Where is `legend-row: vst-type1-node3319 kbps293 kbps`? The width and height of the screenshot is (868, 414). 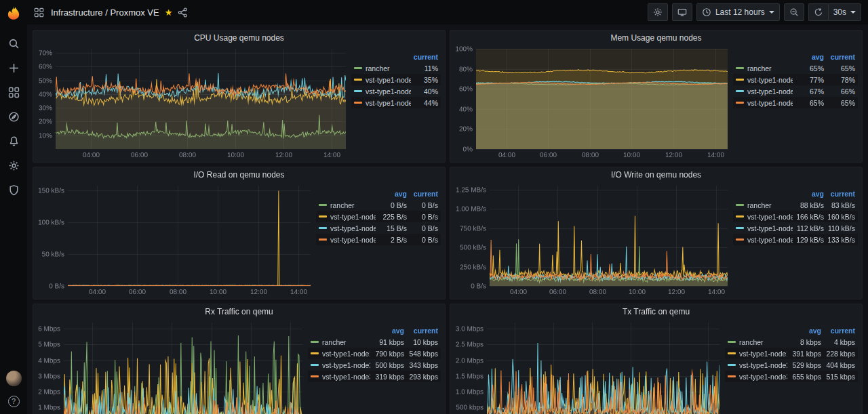
legend-row: vst-type1-node3319 kbps293 kbps is located at coordinates (374, 377).